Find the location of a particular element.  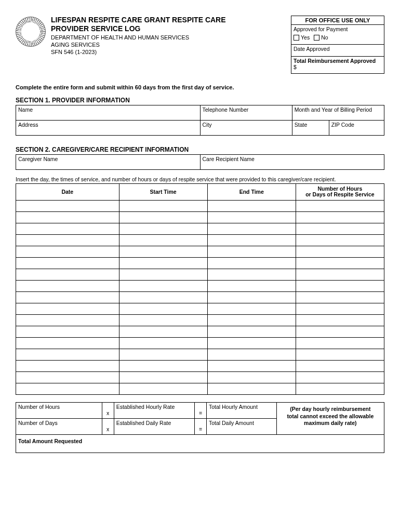

office-heading: FOR OFFICE USE ONLY is located at coordinates (338, 20).